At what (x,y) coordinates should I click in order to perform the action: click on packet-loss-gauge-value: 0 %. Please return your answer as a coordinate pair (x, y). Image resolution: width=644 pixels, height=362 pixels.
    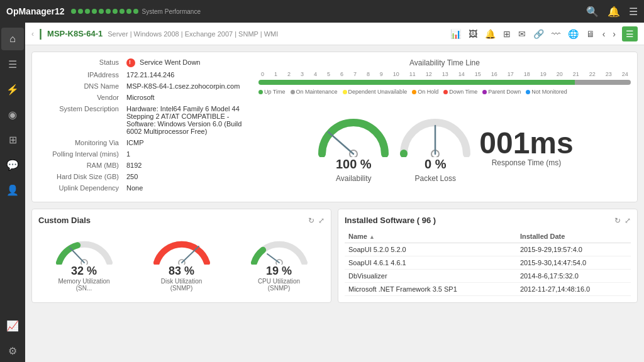
    Looking at the image, I should click on (435, 165).